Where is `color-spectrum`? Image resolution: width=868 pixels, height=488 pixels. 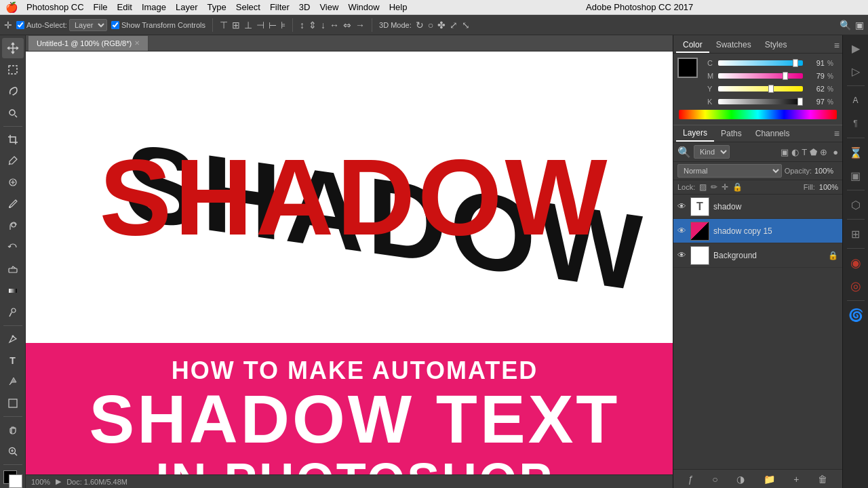 color-spectrum is located at coordinates (758, 115).